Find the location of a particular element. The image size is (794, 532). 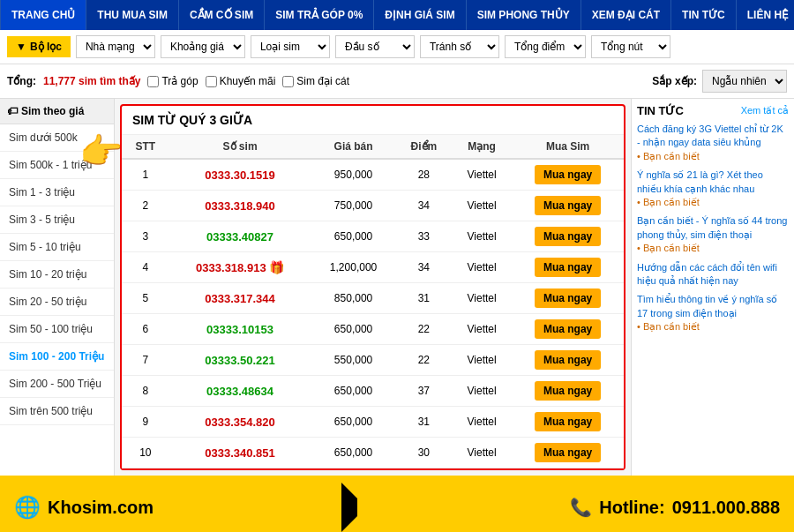

filter-icon: ▼ is located at coordinates (21, 47).